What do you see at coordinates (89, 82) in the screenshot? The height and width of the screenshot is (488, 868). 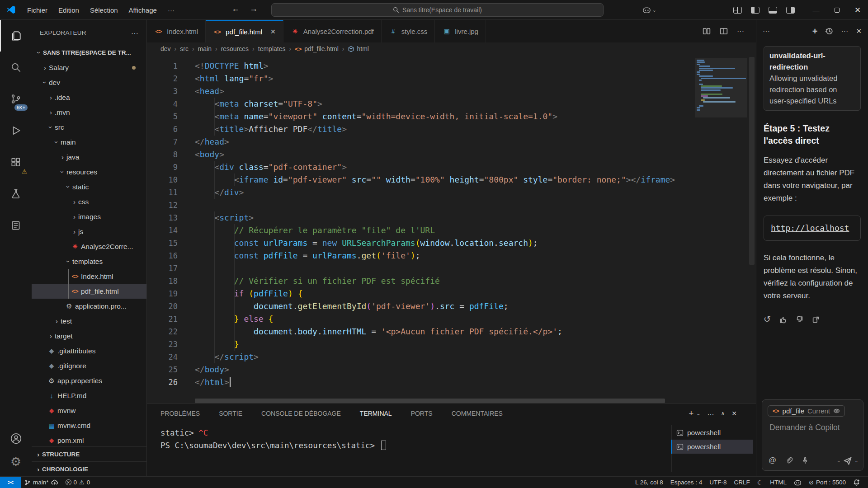 I see `tree-item-dev: ›dev` at bounding box center [89, 82].